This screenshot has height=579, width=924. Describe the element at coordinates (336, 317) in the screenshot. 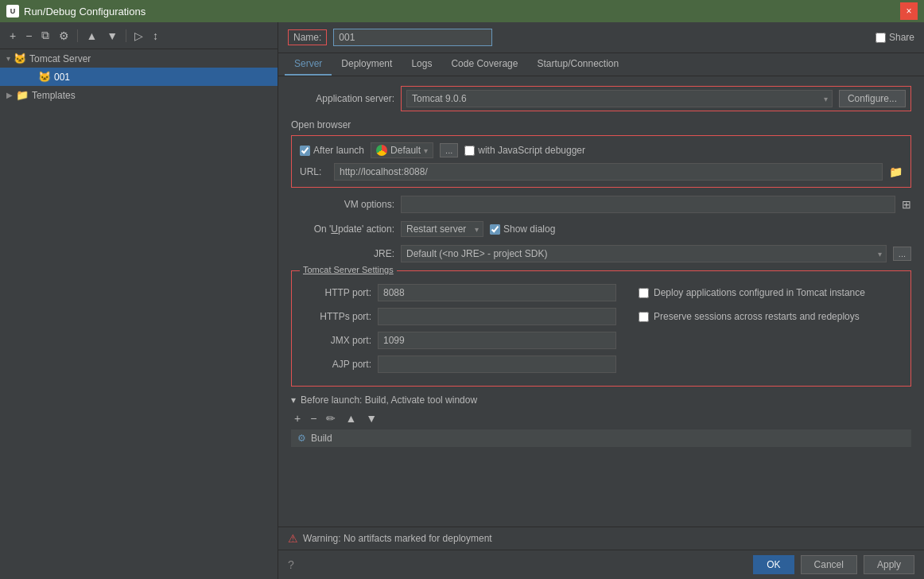

I see `https-port-label: HTTPs port:` at that location.